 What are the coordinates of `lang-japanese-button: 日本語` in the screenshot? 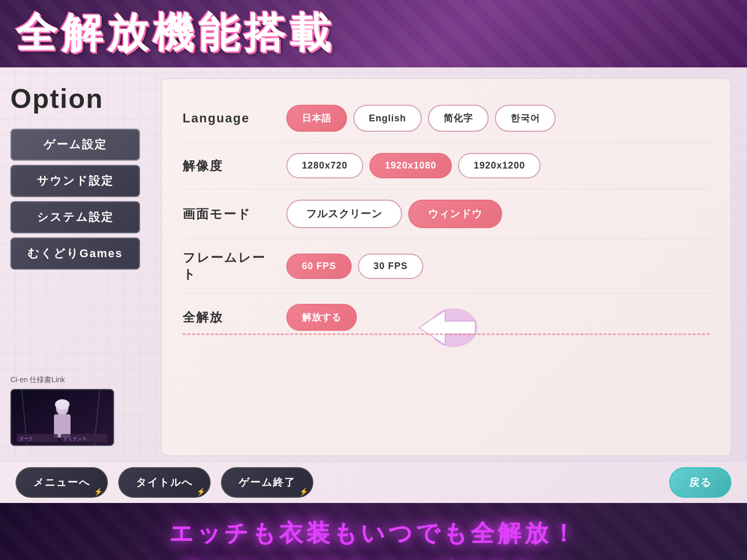 It's located at (316, 118).